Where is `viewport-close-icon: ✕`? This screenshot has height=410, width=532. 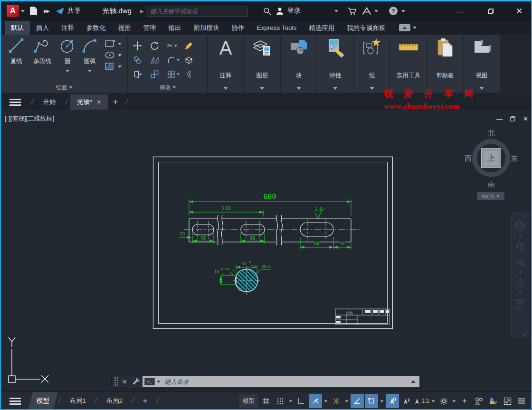
viewport-close-icon: ✕ is located at coordinates (525, 119).